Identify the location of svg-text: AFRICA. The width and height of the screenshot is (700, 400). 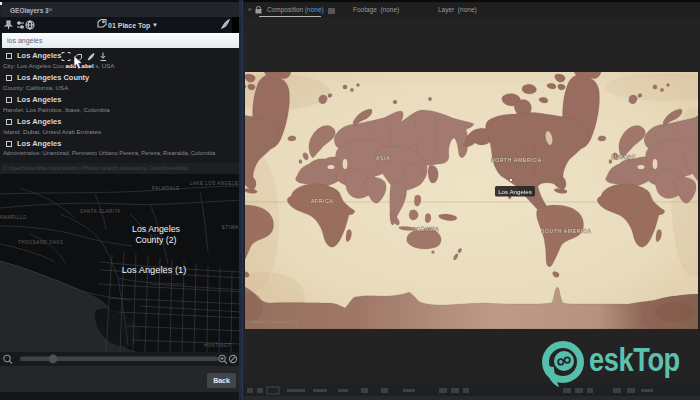
(322, 201).